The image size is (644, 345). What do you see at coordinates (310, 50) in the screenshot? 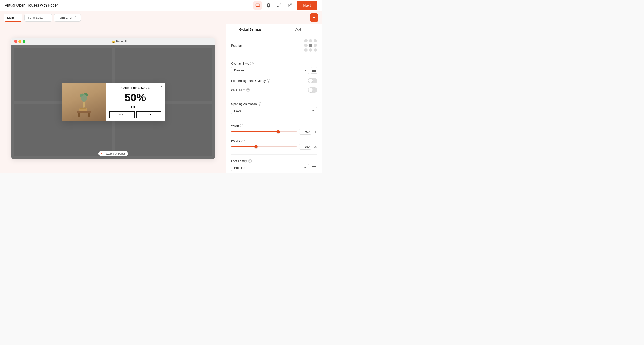
I see `pos-dot-bc` at bounding box center [310, 50].